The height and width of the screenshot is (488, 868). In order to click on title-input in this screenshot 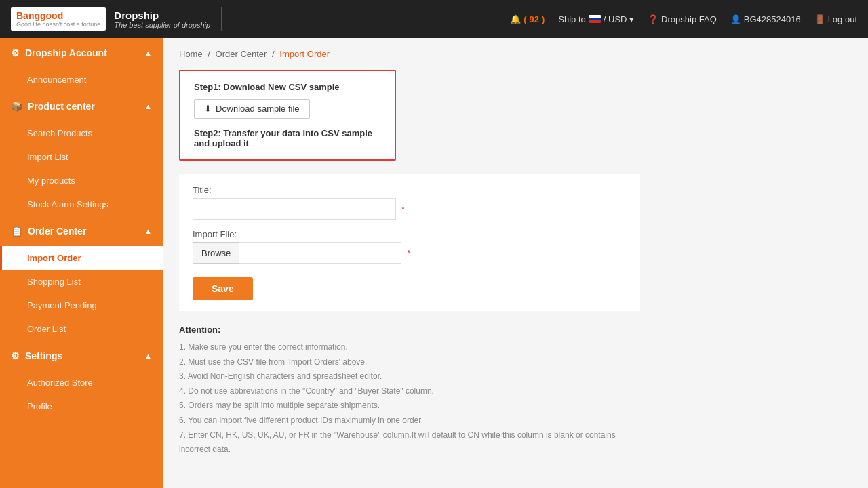, I will do `click(294, 209)`.